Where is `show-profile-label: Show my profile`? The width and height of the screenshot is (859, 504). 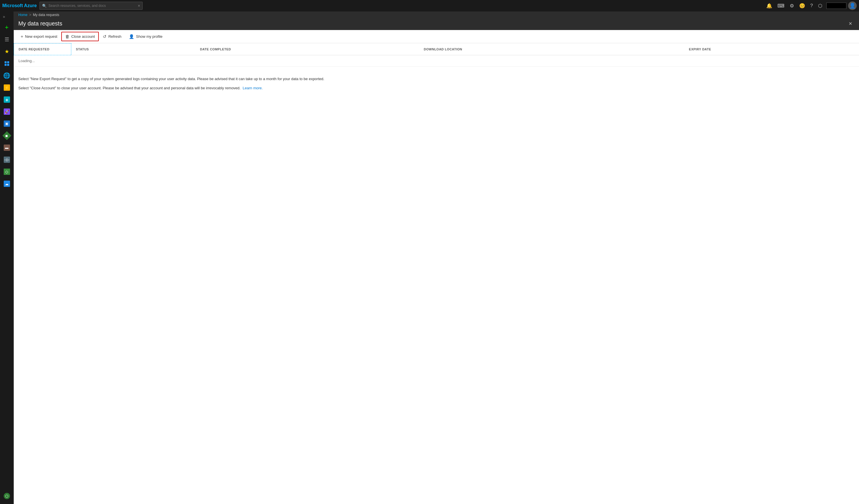 show-profile-label: Show my profile is located at coordinates (149, 36).